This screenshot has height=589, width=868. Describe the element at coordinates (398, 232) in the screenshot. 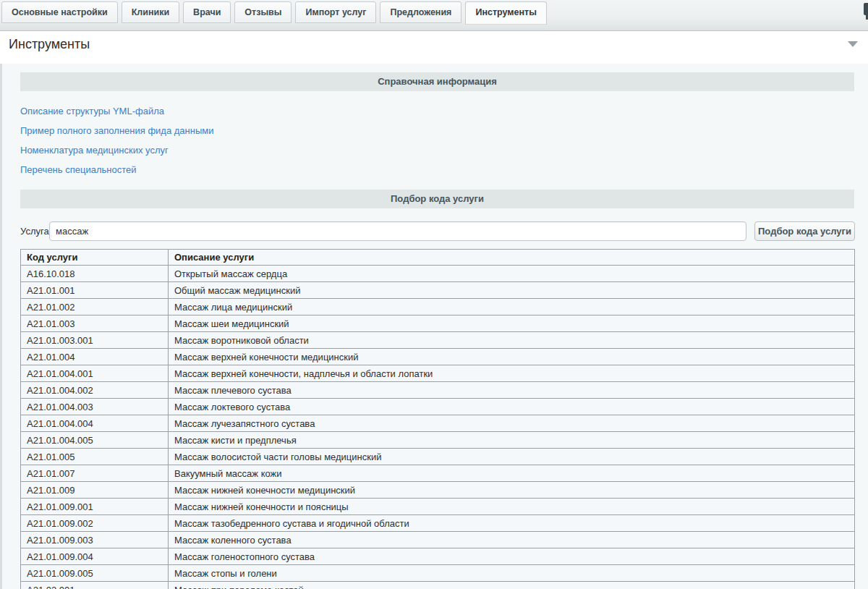

I see `service-search-input` at that location.